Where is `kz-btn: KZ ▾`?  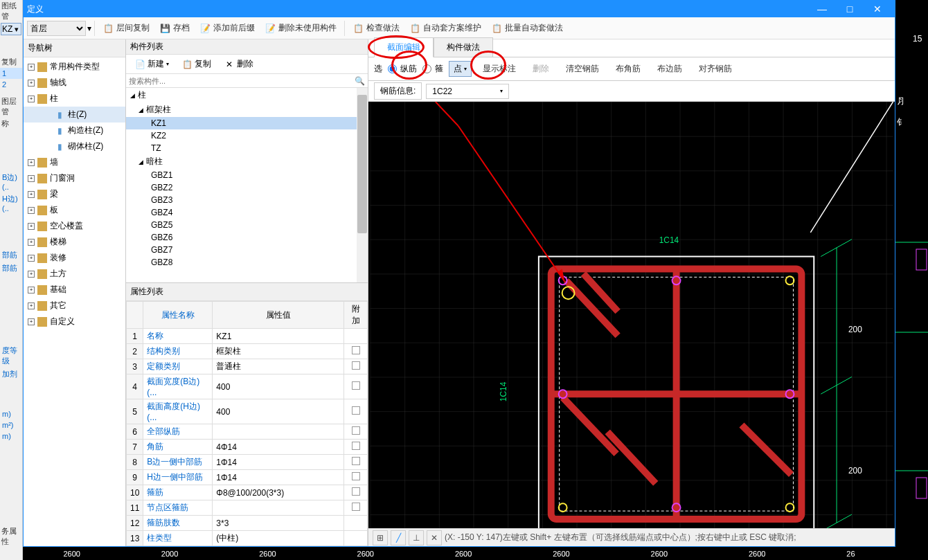
kz-btn: KZ ▾ is located at coordinates (11, 29).